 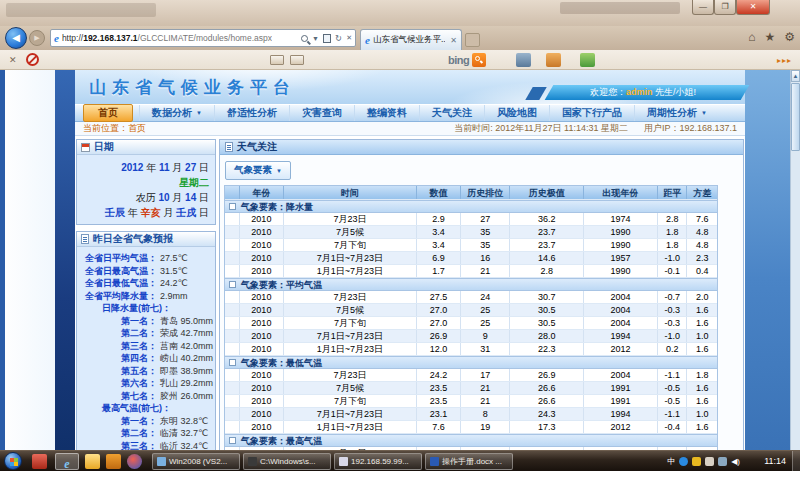 I want to click on task-button-1: Win2008 (VS2..., so click(x=196, y=462).